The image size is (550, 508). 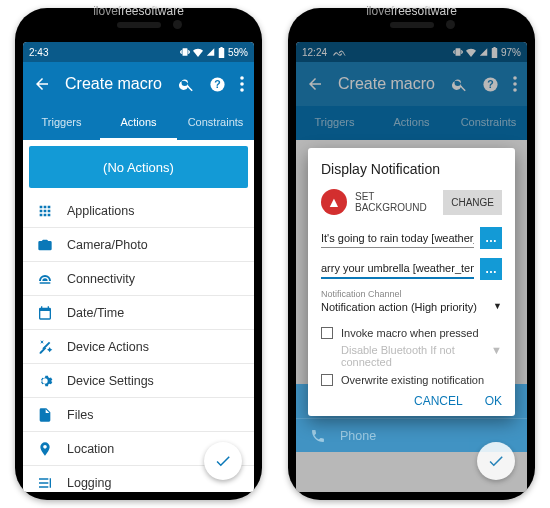 I want to click on wifi-icon, so click(x=198, y=52).